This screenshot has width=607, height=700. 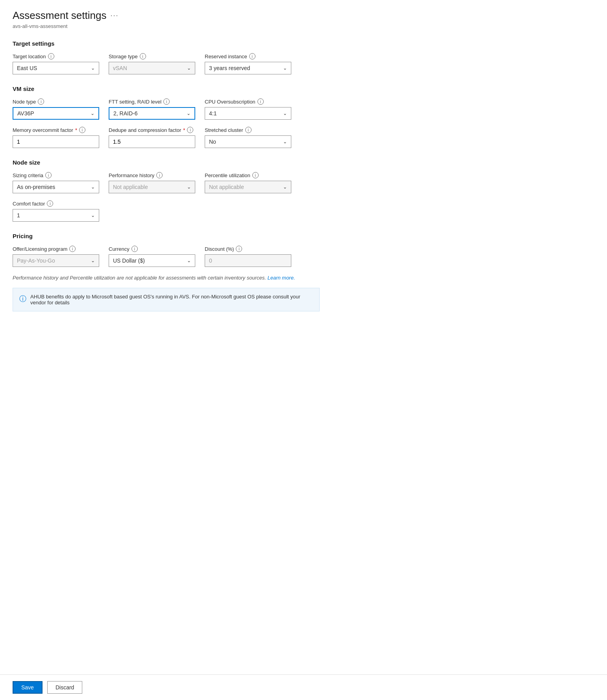 I want to click on stretched-cluster-label: Stretched cluster i, so click(x=248, y=130).